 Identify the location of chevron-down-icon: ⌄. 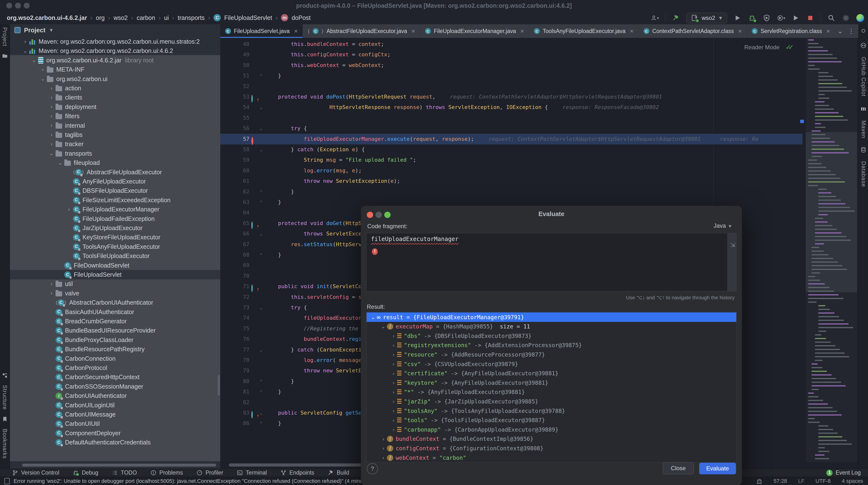
(840, 31).